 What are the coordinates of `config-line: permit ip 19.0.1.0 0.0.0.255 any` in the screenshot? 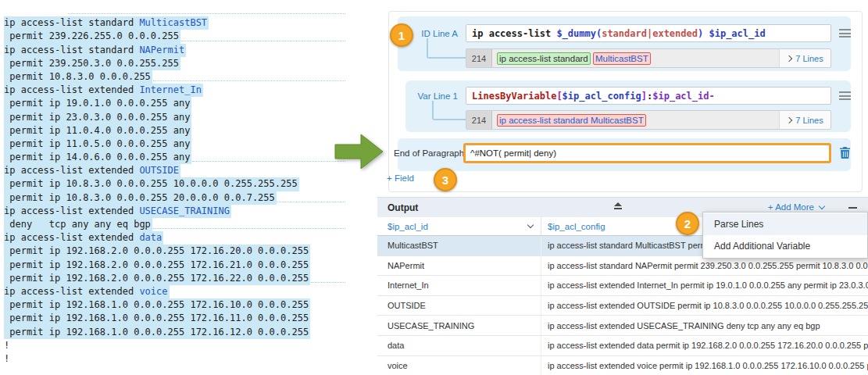 It's located at (175, 103).